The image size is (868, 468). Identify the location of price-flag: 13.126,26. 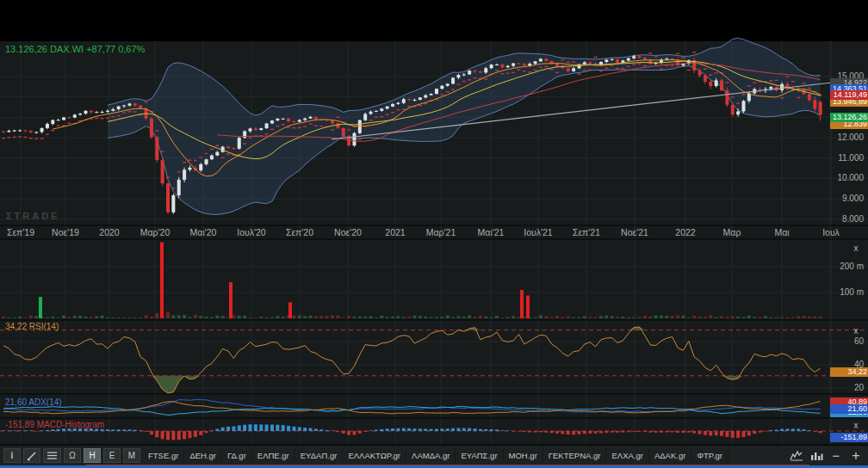
(849, 117).